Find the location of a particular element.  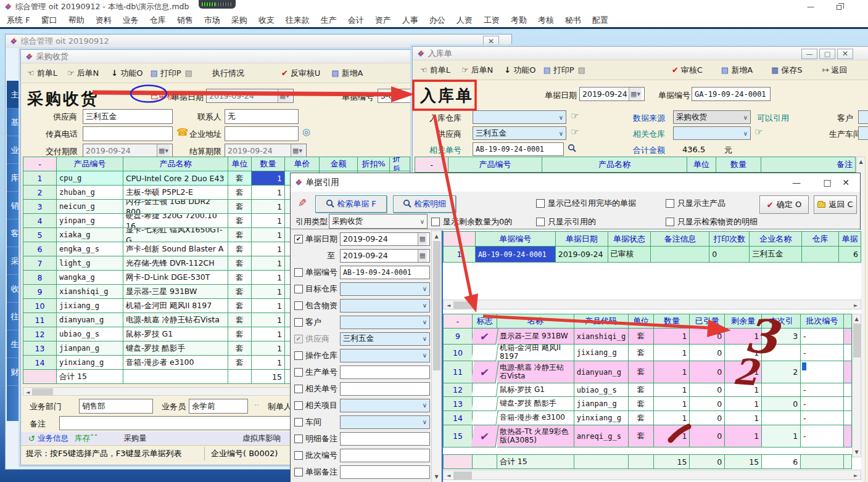

scroll-down-icon: ▼ is located at coordinates (856, 452).